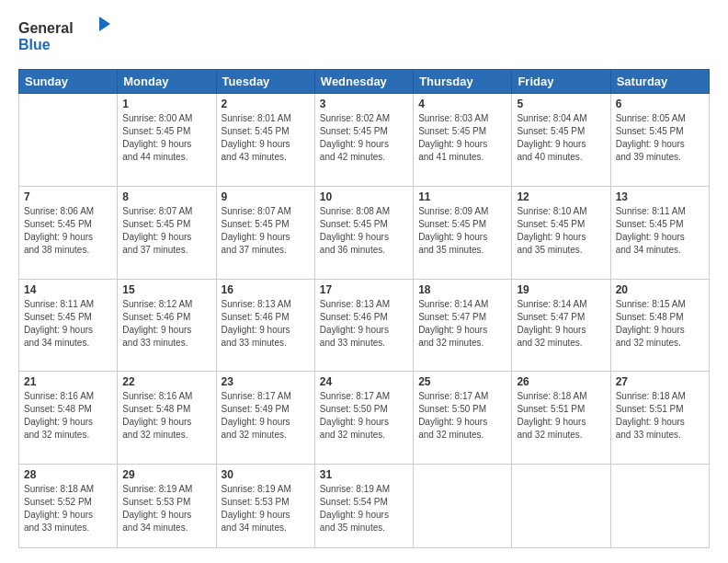 The image size is (728, 563). What do you see at coordinates (364, 231) in the screenshot?
I see `day-info: Sunrise: 8:08 AM Sunset: 5:45 PM Dayligh…` at bounding box center [364, 231].